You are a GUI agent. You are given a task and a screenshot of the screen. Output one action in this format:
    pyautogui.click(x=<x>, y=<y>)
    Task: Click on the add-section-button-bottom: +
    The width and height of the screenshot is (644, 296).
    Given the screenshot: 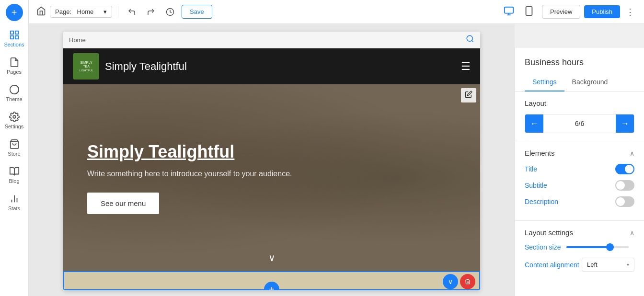 What is the action you would take?
    pyautogui.click(x=272, y=286)
    